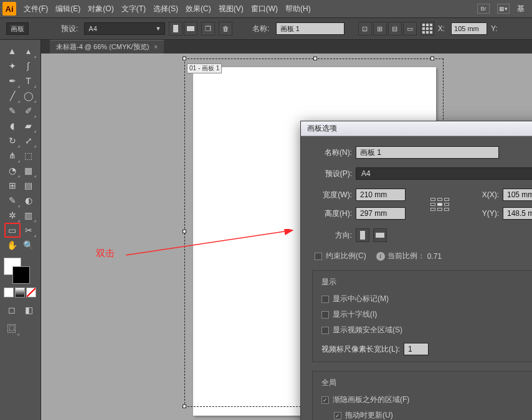 This screenshot has height=420, width=532. What do you see at coordinates (380, 29) in the screenshot?
I see `opt-icon-2: ⊞` at bounding box center [380, 29].